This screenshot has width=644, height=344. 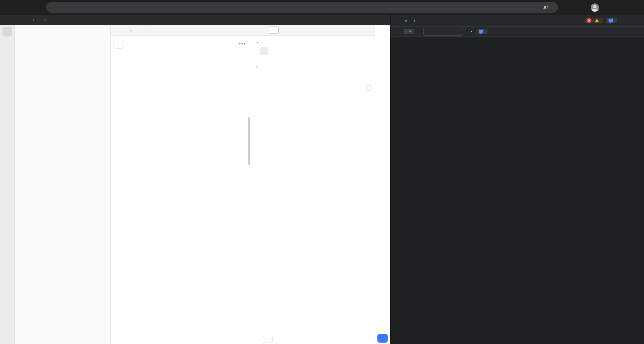 What do you see at coordinates (597, 21) in the screenshot?
I see `warning-triangle-icon` at bounding box center [597, 21].